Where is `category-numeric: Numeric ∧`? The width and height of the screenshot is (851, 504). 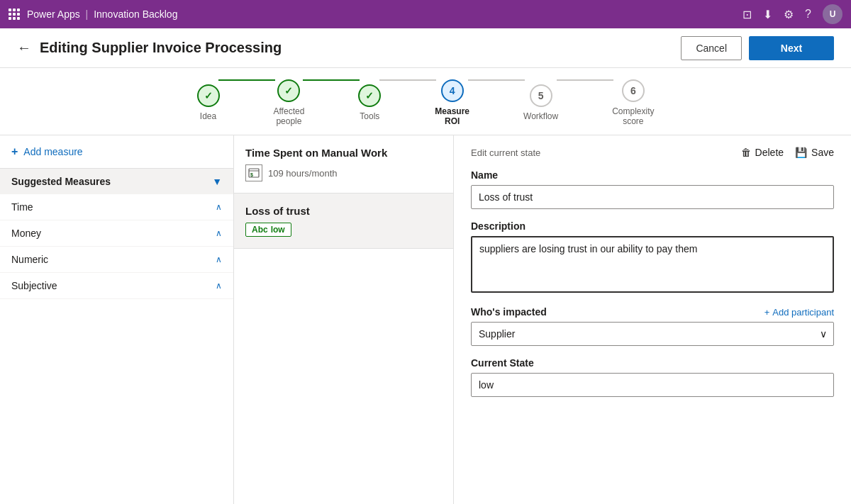
category-numeric: Numeric ∧ is located at coordinates (116, 259).